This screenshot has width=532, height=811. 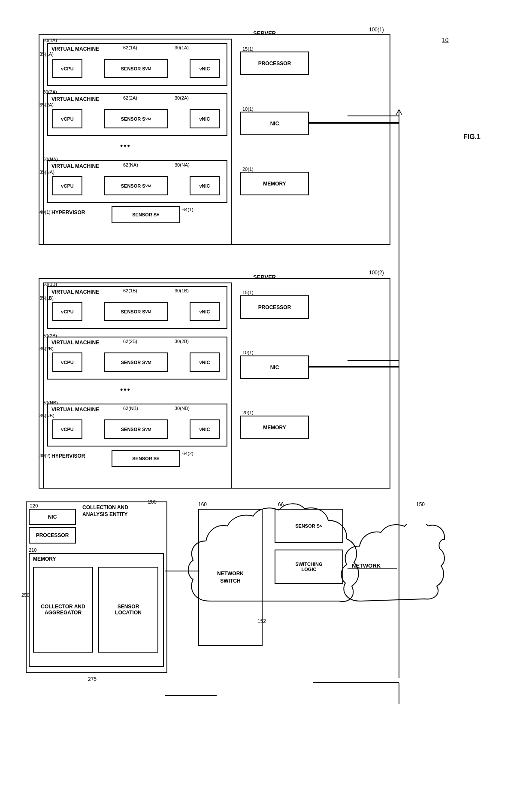 I want to click on vm2a-sensor: SENSOR SVM, so click(x=136, y=118).